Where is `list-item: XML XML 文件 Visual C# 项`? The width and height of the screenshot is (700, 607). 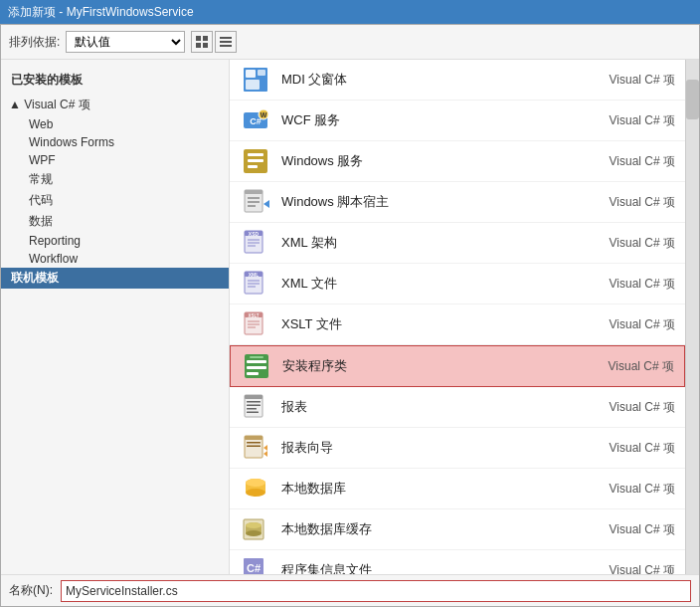
list-item: XML XML 文件 Visual C# 项 is located at coordinates (457, 285).